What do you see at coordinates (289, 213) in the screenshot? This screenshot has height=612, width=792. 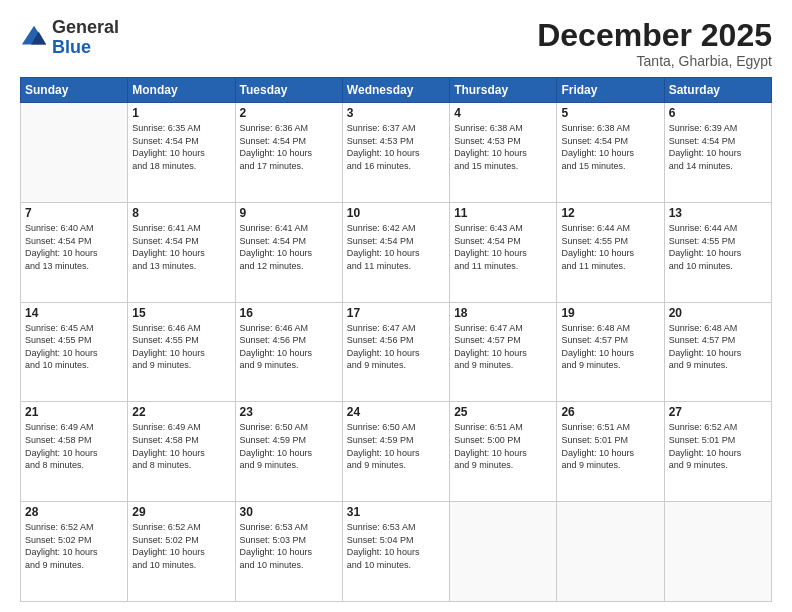 I see `day-number: 9` at bounding box center [289, 213].